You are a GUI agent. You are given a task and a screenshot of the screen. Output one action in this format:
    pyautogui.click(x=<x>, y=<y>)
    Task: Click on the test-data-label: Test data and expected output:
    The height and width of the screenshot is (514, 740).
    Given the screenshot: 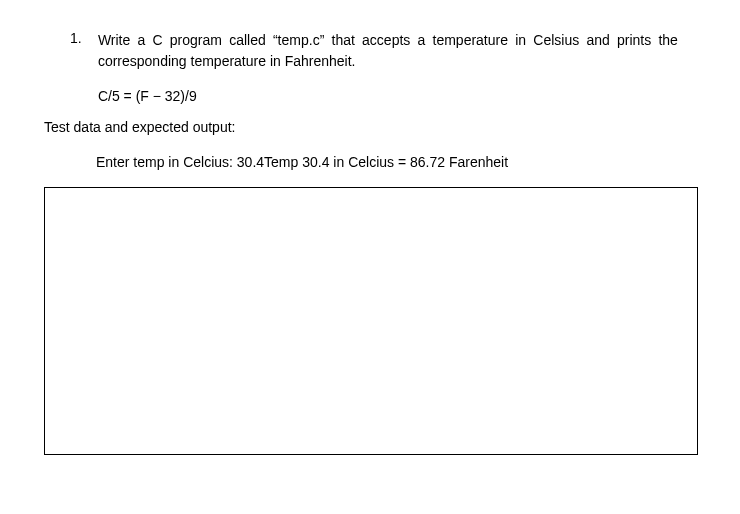 What is the action you would take?
    pyautogui.click(x=362, y=128)
    